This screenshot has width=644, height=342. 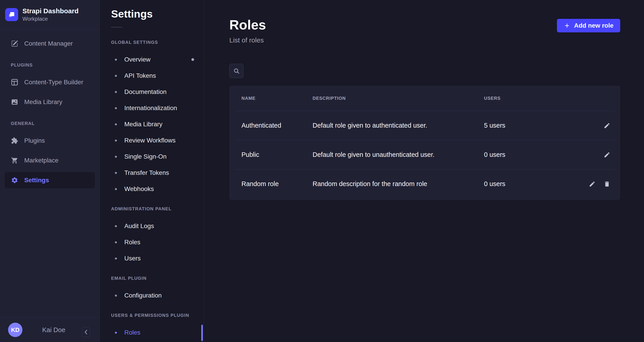 What do you see at coordinates (138, 60) in the screenshot?
I see `subnav-item-label: Overview` at bounding box center [138, 60].